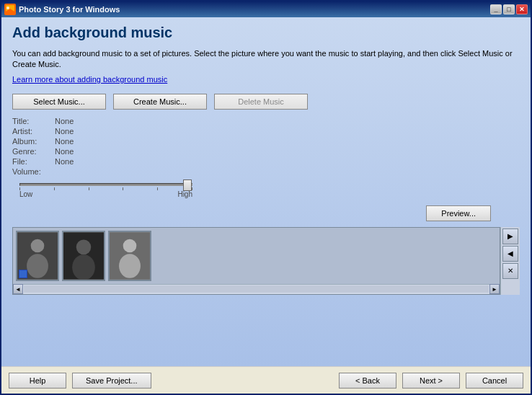 The height and width of the screenshot is (395, 532). I want to click on filmstrip-scroll-left: ◀, so click(510, 254).